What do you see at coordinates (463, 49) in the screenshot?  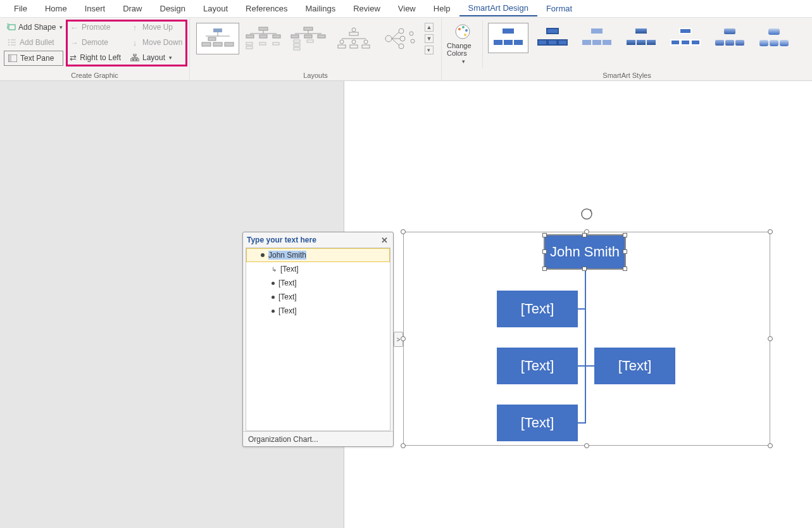 I see `change-colors-label: Change Colors` at bounding box center [463, 49].